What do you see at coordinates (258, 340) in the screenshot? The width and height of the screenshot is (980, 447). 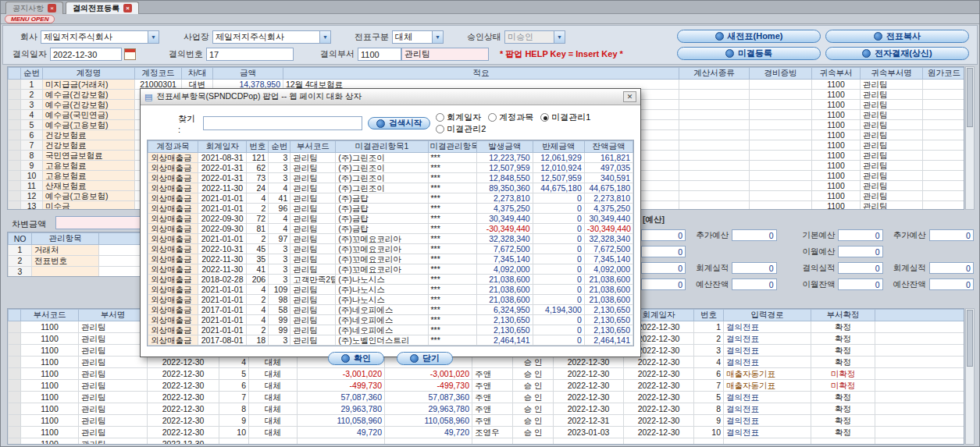 I see `cell: 18` at bounding box center [258, 340].